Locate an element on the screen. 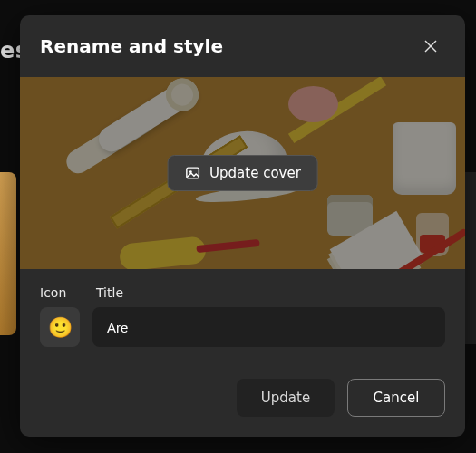 The image size is (476, 453). icon-picker-button: 🙂 is located at coordinates (60, 327).